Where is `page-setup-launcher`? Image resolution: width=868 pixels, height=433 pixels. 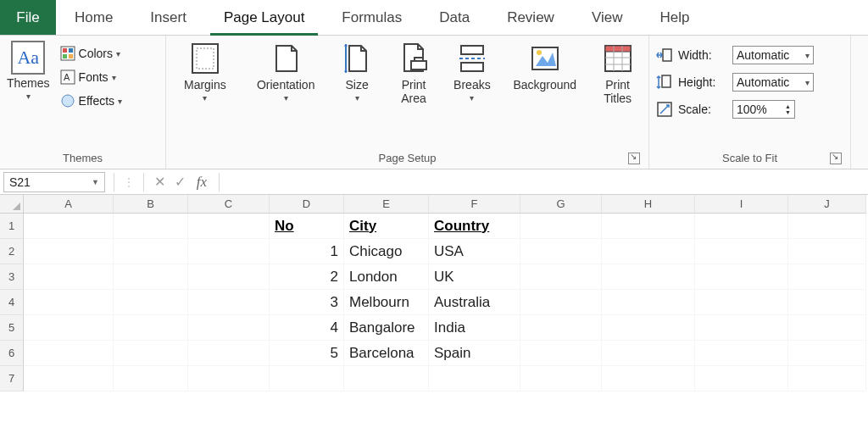 page-setup-launcher is located at coordinates (634, 158).